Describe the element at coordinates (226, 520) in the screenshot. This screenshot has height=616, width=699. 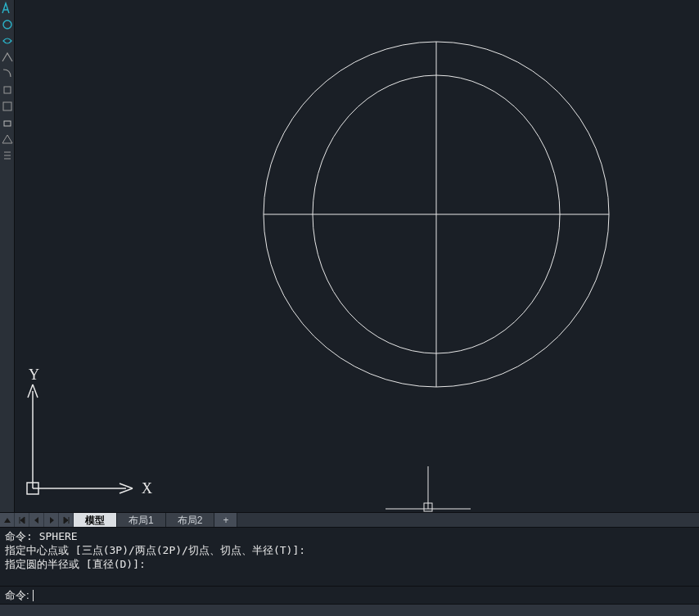
I see `tab-add: +` at that location.